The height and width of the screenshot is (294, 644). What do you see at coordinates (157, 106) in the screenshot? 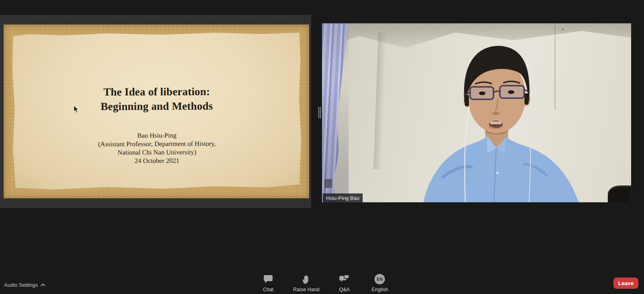
I see `slide-title-line2: Beginning and Methods` at bounding box center [157, 106].